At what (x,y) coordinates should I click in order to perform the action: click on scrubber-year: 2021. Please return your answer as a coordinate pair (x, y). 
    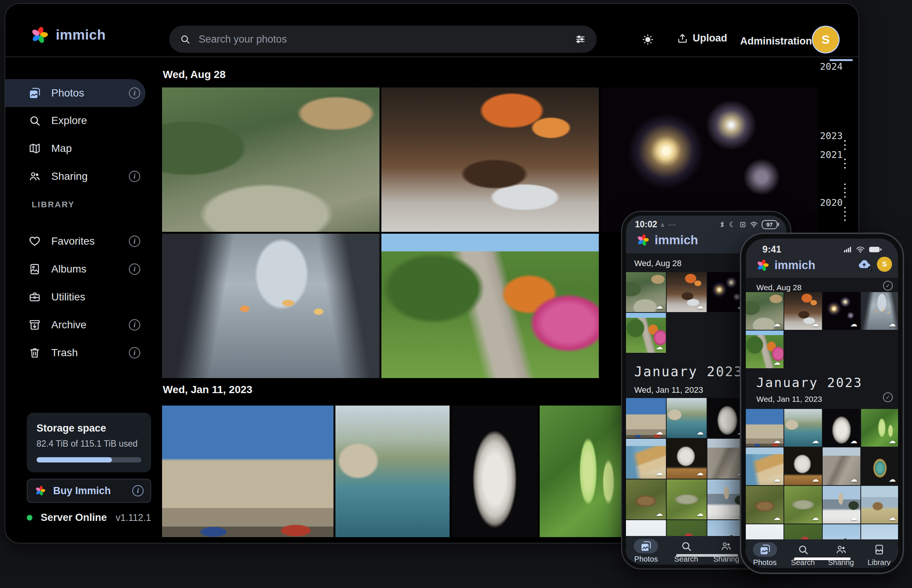
    Looking at the image, I should click on (823, 155).